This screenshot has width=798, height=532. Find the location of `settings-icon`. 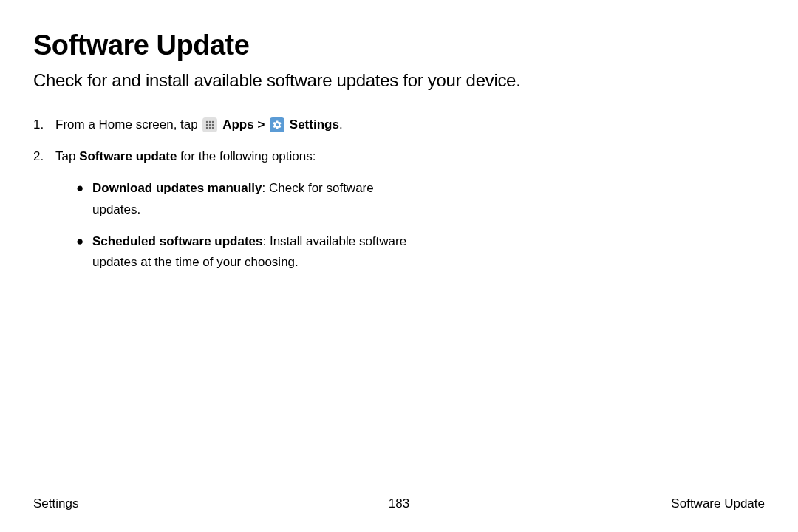

settings-icon is located at coordinates (277, 125).